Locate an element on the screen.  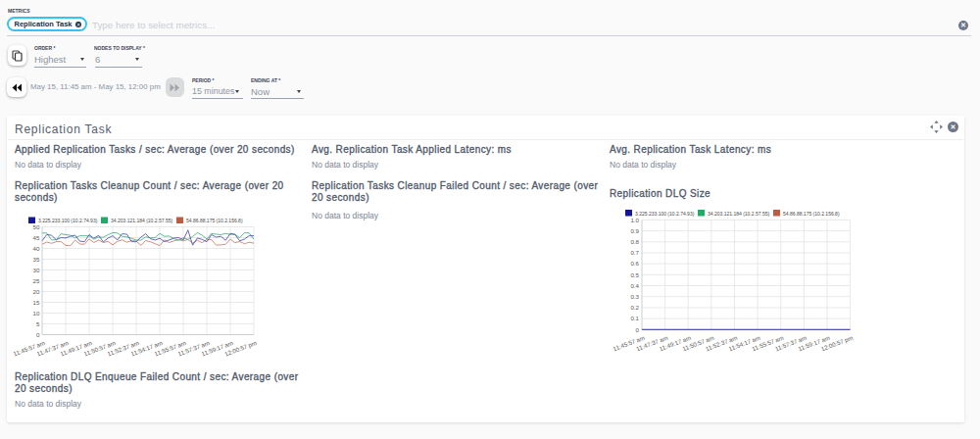
svg-text: 0.3 is located at coordinates (635, 296).